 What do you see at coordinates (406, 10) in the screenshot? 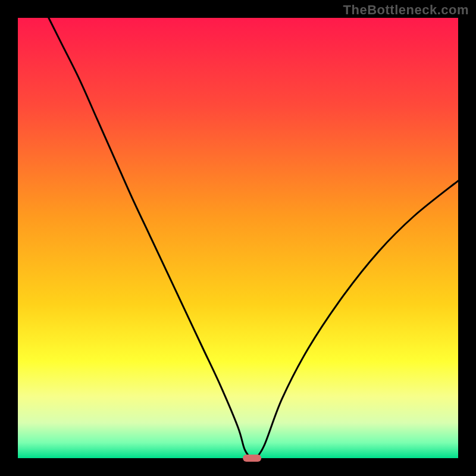
I see `watermark-text: TheBottleneck.com` at bounding box center [406, 10].